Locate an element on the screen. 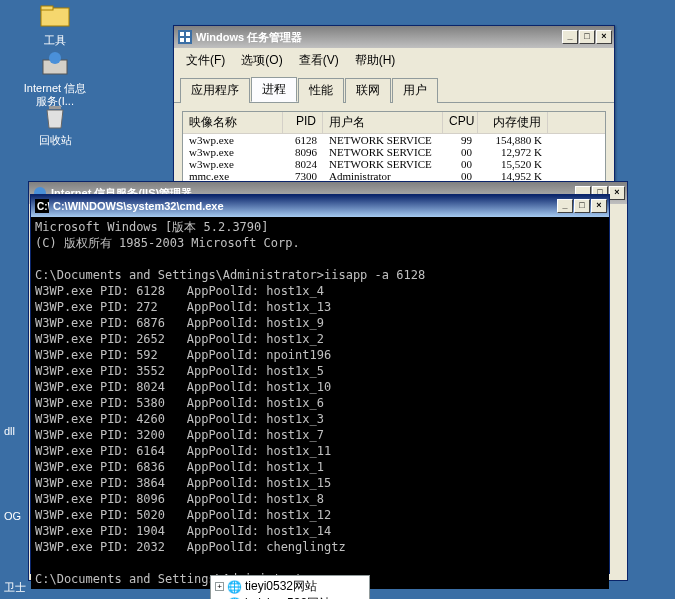 The height and width of the screenshot is (599, 675). col-user: 用户名 is located at coordinates (383, 122).